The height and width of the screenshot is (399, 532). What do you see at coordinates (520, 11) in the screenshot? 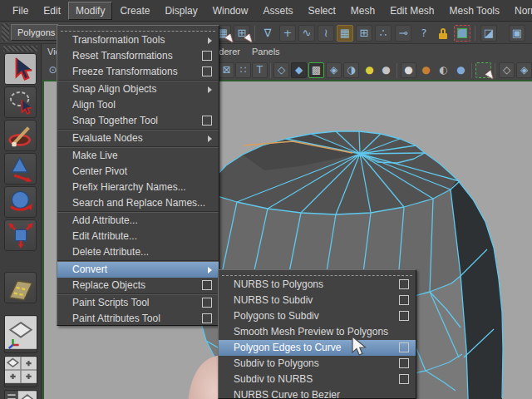
I see `menu-normals: Normals` at bounding box center [520, 11].